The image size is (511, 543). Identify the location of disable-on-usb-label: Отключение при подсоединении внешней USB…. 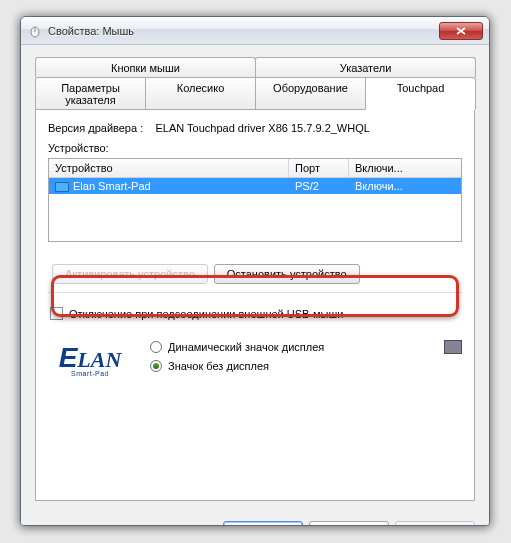
(206, 314).